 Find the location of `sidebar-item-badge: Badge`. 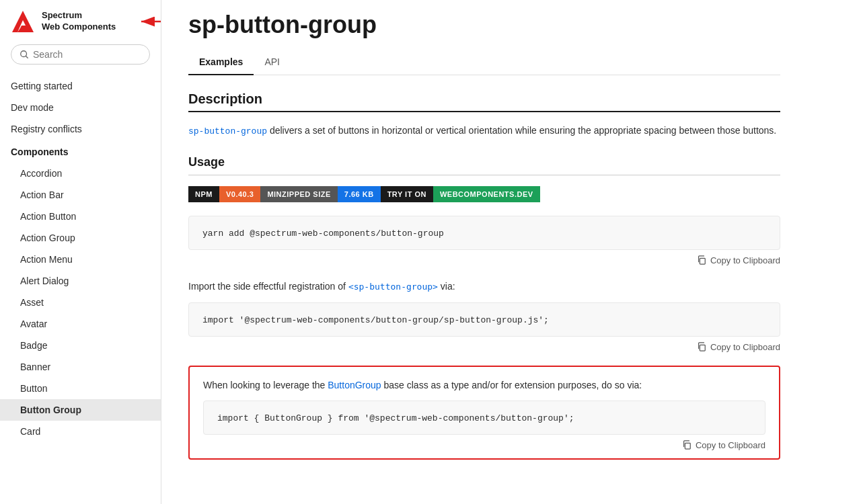

sidebar-item-badge: Badge is located at coordinates (81, 345).